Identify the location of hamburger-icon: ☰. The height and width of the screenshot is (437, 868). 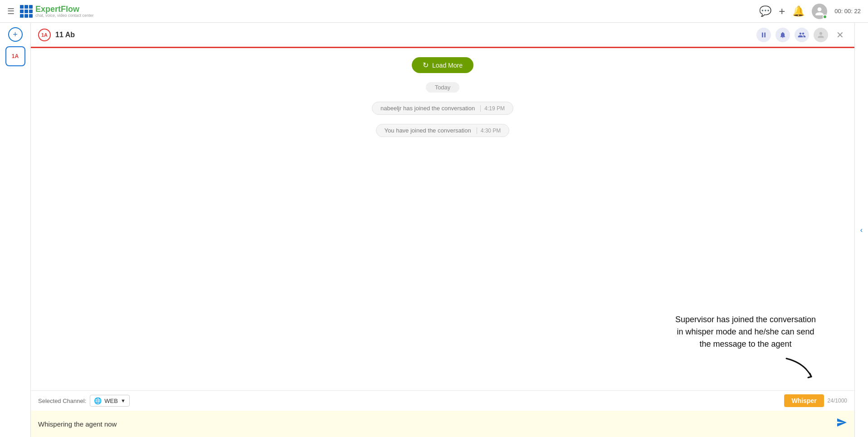
(11, 11).